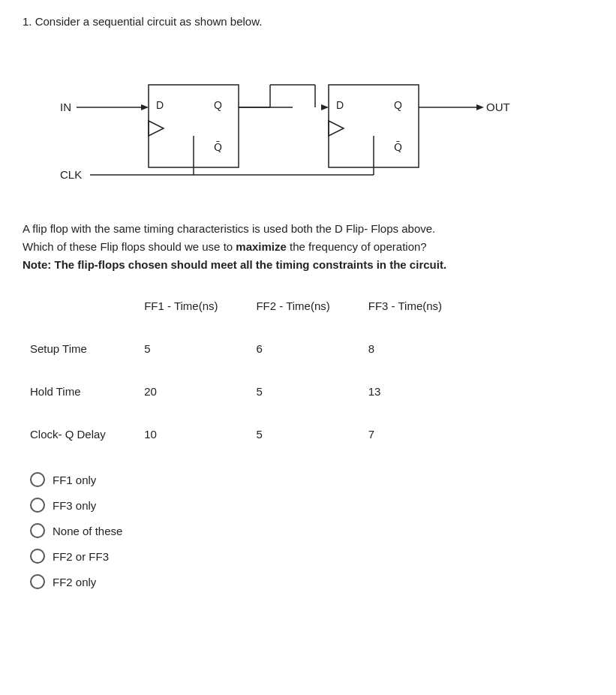 This screenshot has width=616, height=695. What do you see at coordinates (425, 306) in the screenshot?
I see `col-header-ff3: FF3 - Time(ns)` at bounding box center [425, 306].